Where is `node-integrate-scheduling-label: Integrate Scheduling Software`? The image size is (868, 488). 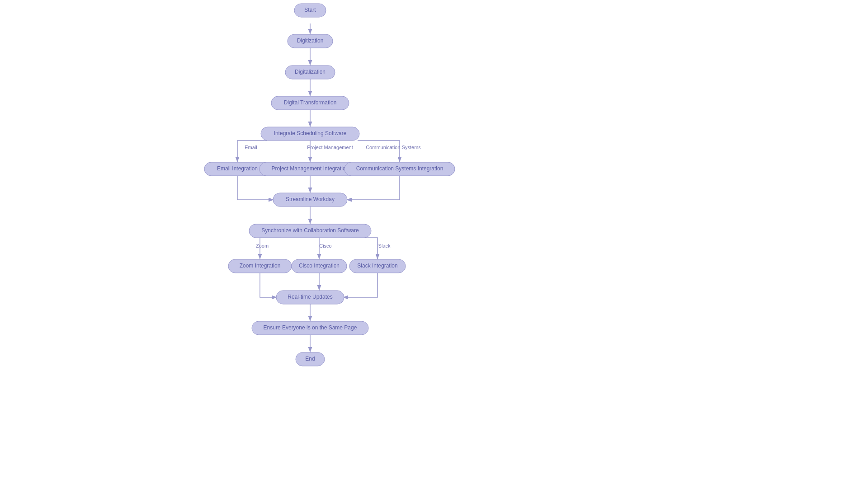 node-integrate-scheduling-label: Integrate Scheduling Software is located at coordinates (310, 133).